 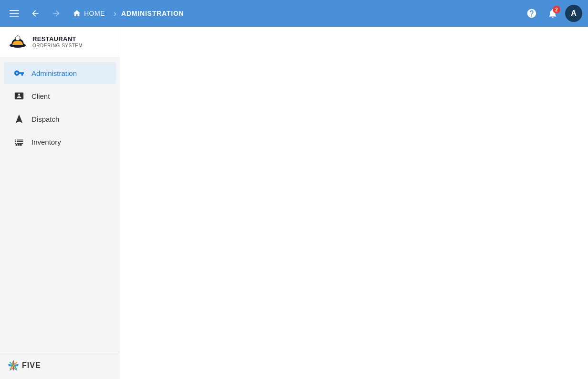 I want to click on sidebar-footer: FIVE, so click(x=60, y=366).